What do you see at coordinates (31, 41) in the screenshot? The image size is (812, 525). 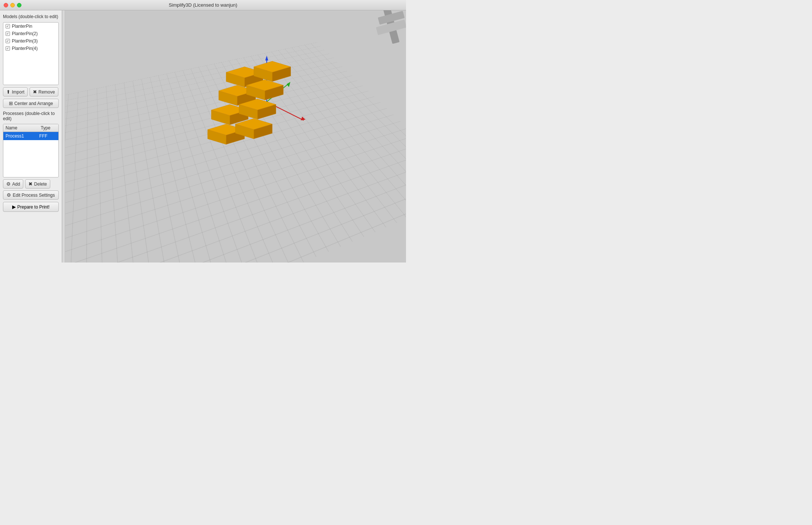 I see `model-item: PlanterPin(3)` at bounding box center [31, 41].